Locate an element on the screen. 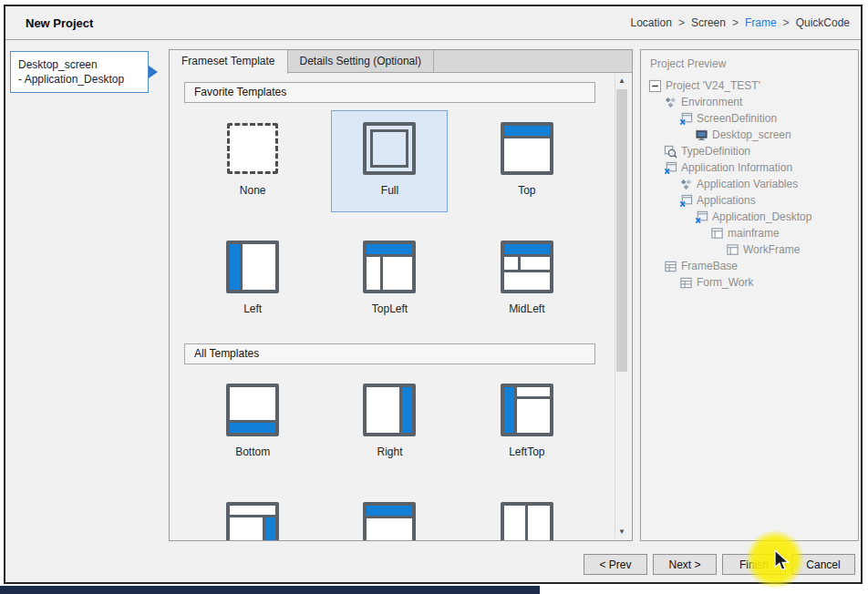 The height and width of the screenshot is (594, 868). template-card-none: None is located at coordinates (253, 161).